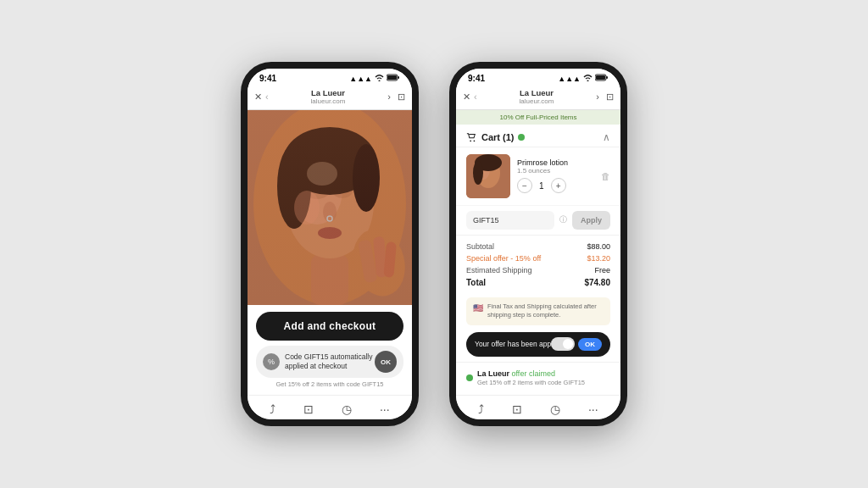  I want to click on coupon-info-icon: ⓘ, so click(563, 220).